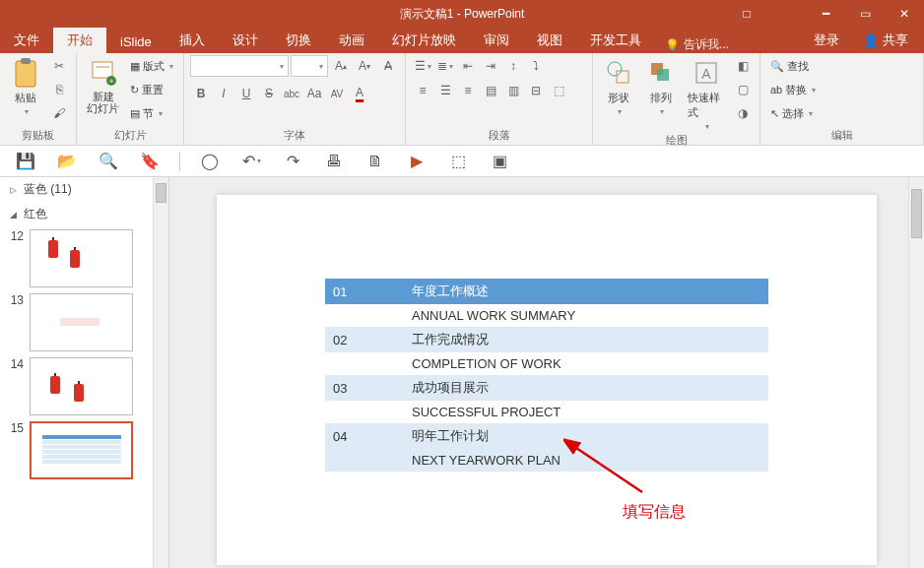  I want to click on table-row: 03成功项目展示, so click(547, 388).